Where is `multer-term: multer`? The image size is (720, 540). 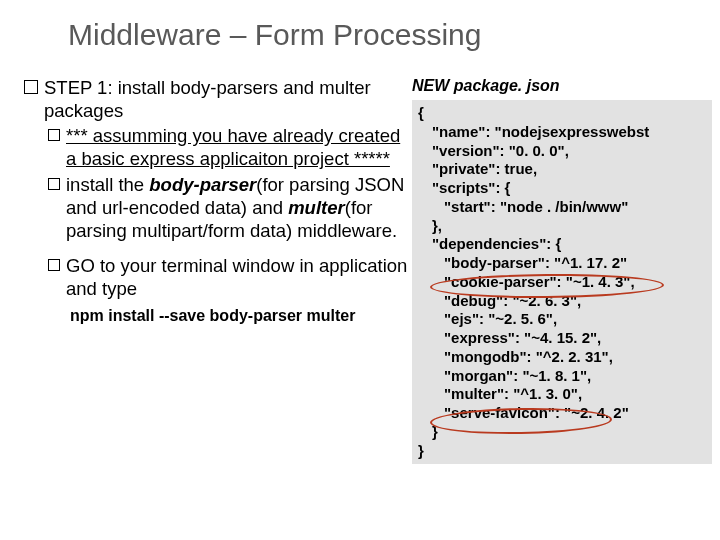 multer-term: multer is located at coordinates (316, 208).